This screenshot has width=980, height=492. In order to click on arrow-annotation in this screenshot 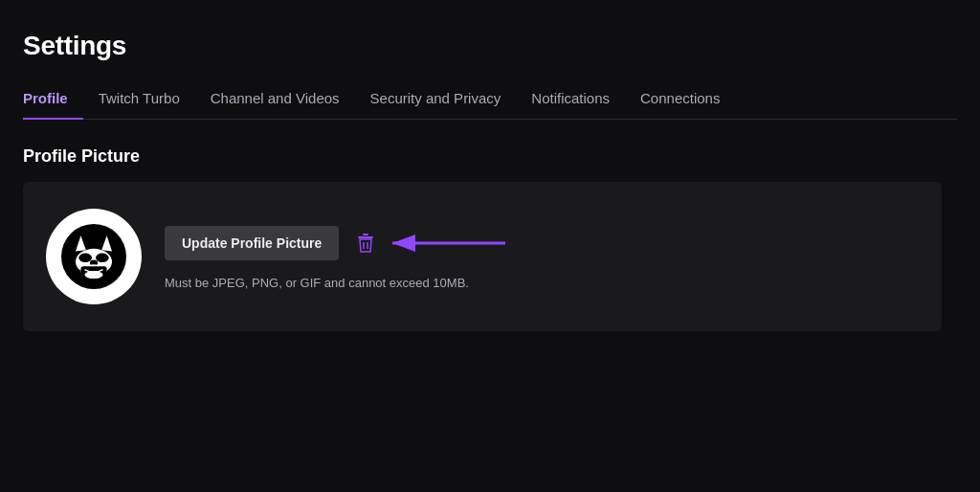, I will do `click(448, 243)`.